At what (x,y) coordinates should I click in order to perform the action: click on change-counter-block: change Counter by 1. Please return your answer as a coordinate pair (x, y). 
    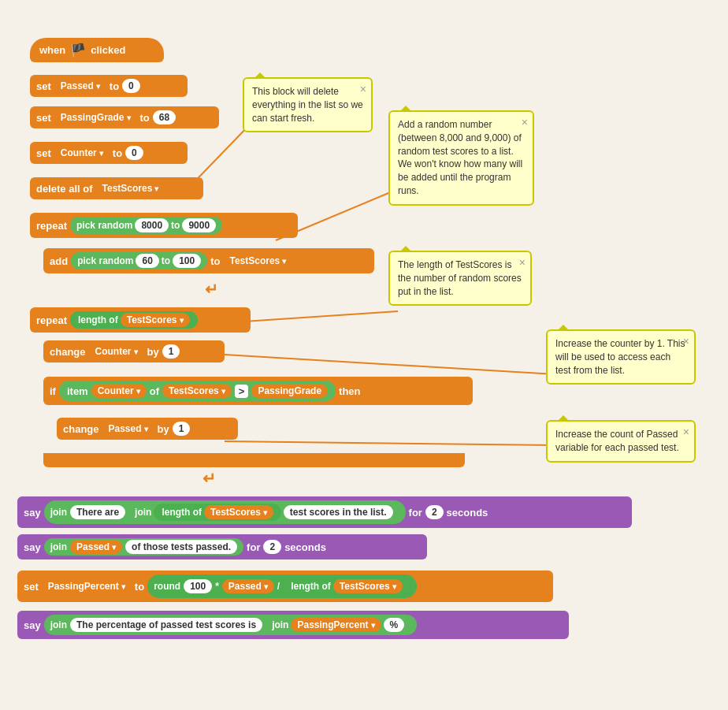
    Looking at the image, I should click on (134, 351).